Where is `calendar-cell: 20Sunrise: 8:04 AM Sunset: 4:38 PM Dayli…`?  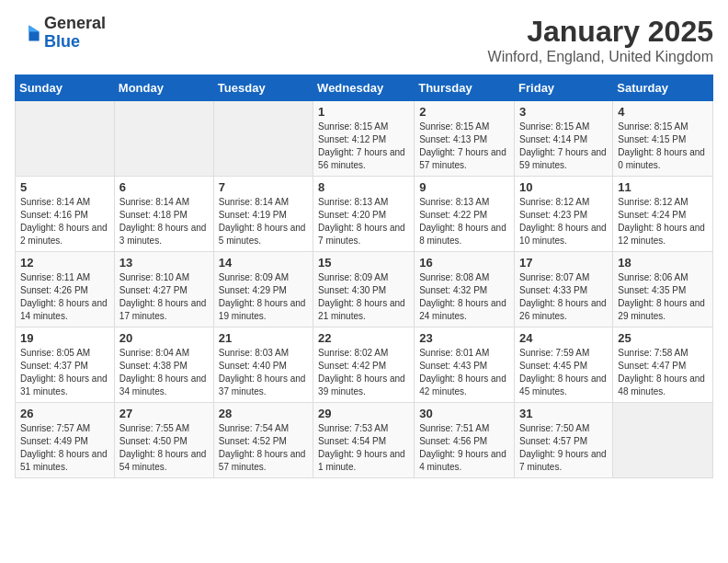
calendar-cell: 20Sunrise: 8:04 AM Sunset: 4:38 PM Dayli… is located at coordinates (164, 365).